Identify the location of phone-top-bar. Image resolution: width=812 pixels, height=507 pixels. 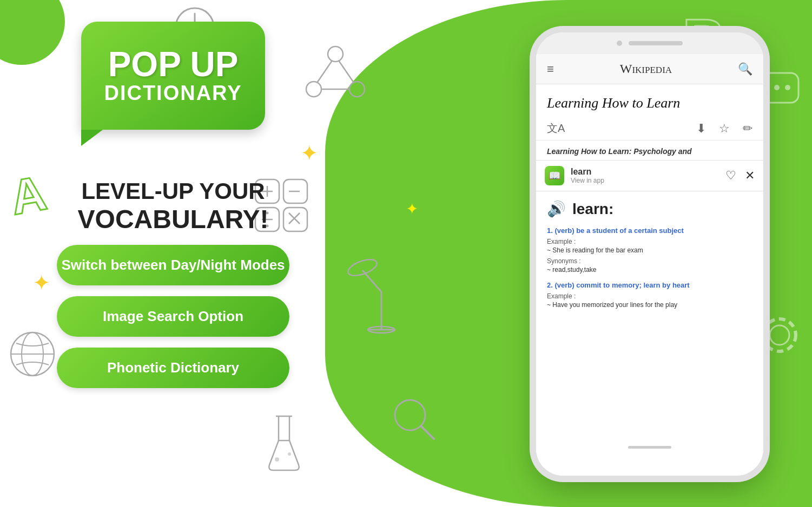
(650, 43).